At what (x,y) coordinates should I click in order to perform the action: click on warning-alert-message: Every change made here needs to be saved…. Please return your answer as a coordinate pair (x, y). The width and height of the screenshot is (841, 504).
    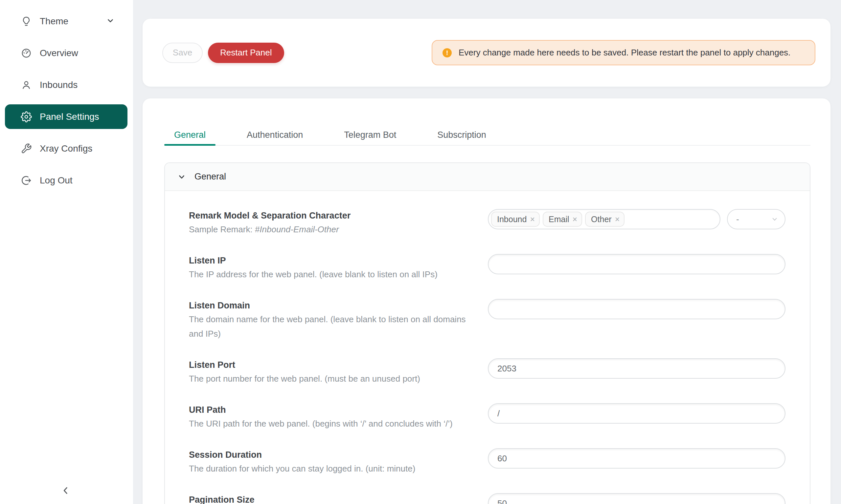
    Looking at the image, I should click on (624, 53).